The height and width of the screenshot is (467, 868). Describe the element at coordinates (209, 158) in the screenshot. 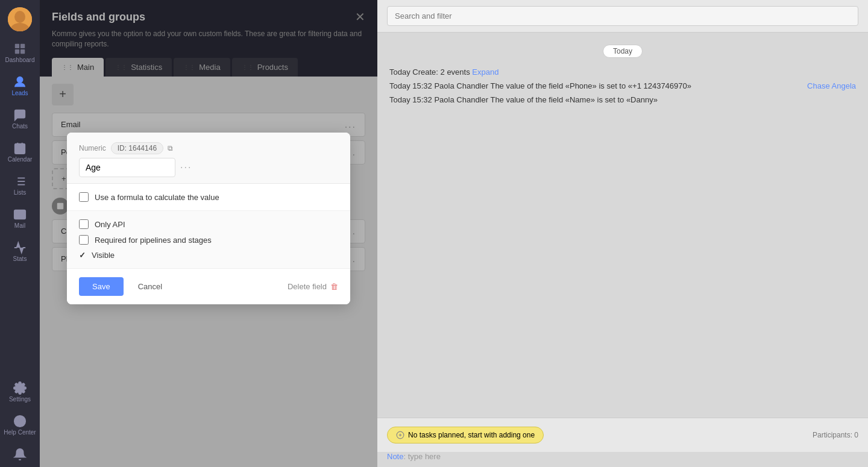

I see `modal-top-section: Numeric ID: 1644146 ⧉ ···` at that location.